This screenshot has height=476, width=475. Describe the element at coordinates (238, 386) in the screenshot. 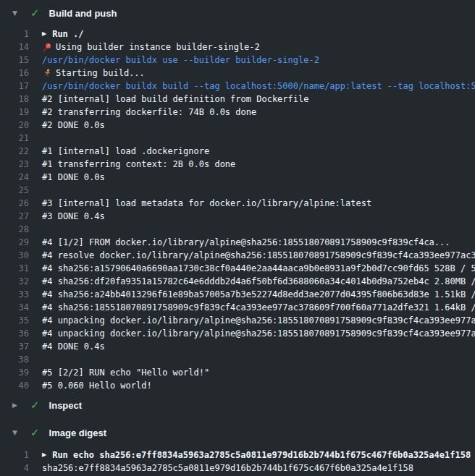

I see `log-line: 40 #5 0.060 Hello world!` at that location.